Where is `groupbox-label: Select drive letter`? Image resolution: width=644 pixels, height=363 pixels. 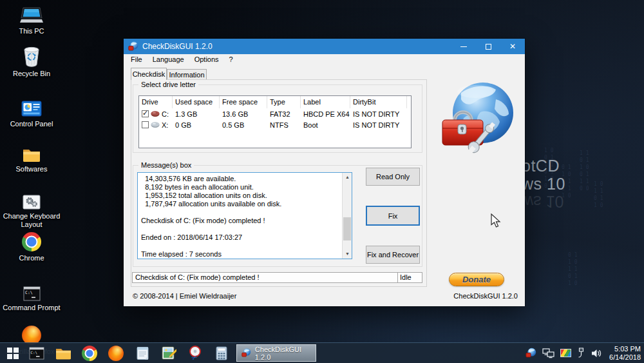 groupbox-label: Select drive letter is located at coordinates (169, 84).